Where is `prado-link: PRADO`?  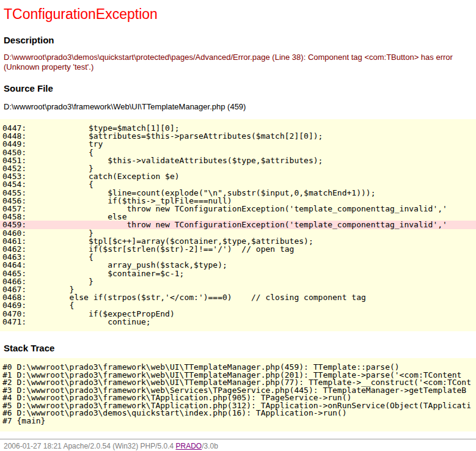
prado-link: PRADO is located at coordinates (189, 446).